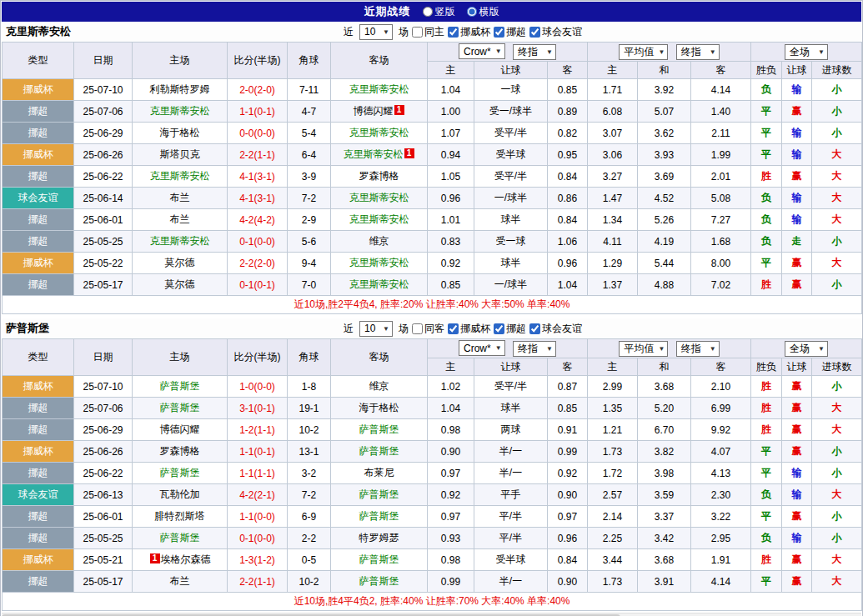  Describe the element at coordinates (472, 12) in the screenshot. I see `horizontal-layout-radio` at that location.